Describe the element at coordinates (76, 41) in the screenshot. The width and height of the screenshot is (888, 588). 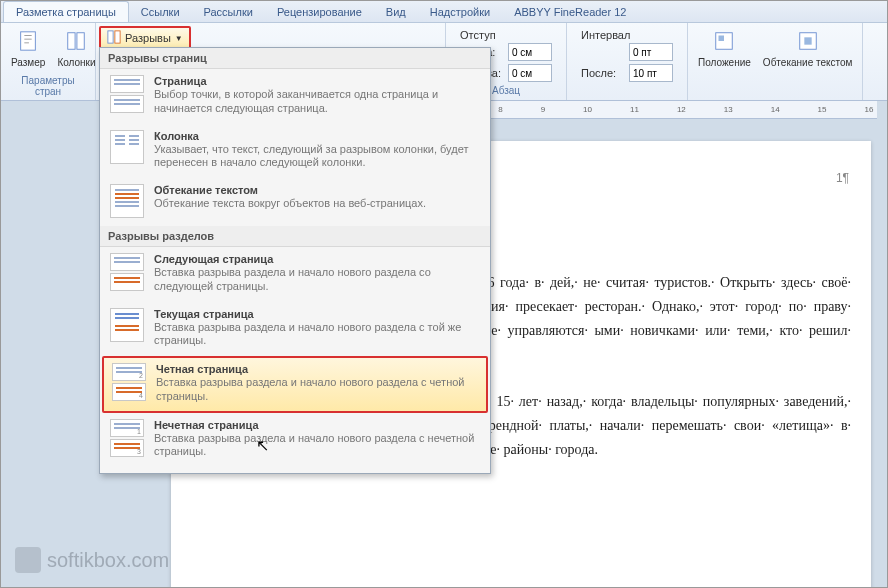
I see `columns-icon` at that location.